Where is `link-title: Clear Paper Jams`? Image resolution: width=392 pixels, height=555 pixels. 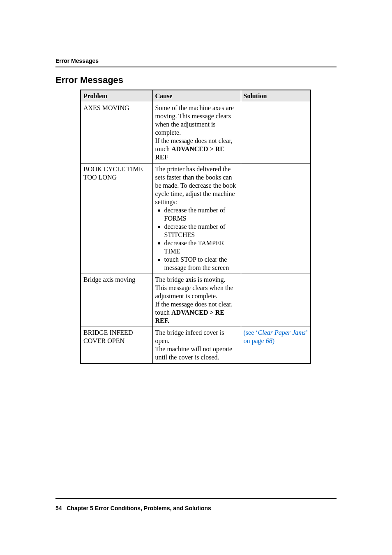 link-title: Clear Paper Jams is located at coordinates (282, 333).